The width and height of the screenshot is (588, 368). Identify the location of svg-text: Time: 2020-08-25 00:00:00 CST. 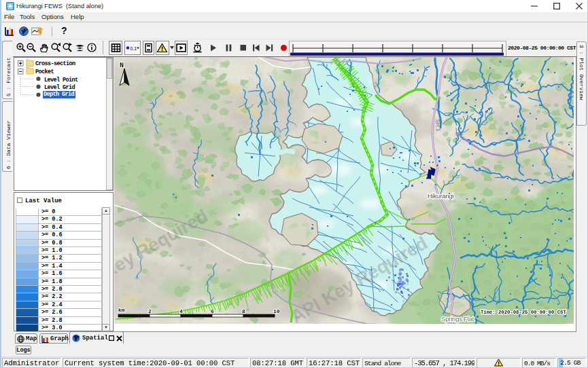
(523, 312).